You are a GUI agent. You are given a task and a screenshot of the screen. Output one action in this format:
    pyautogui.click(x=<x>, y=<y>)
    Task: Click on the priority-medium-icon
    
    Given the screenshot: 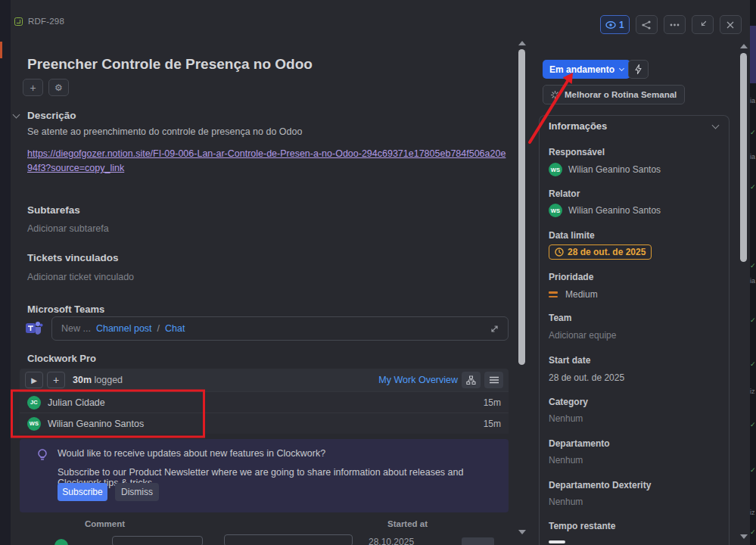 What is the action you would take?
    pyautogui.click(x=553, y=295)
    